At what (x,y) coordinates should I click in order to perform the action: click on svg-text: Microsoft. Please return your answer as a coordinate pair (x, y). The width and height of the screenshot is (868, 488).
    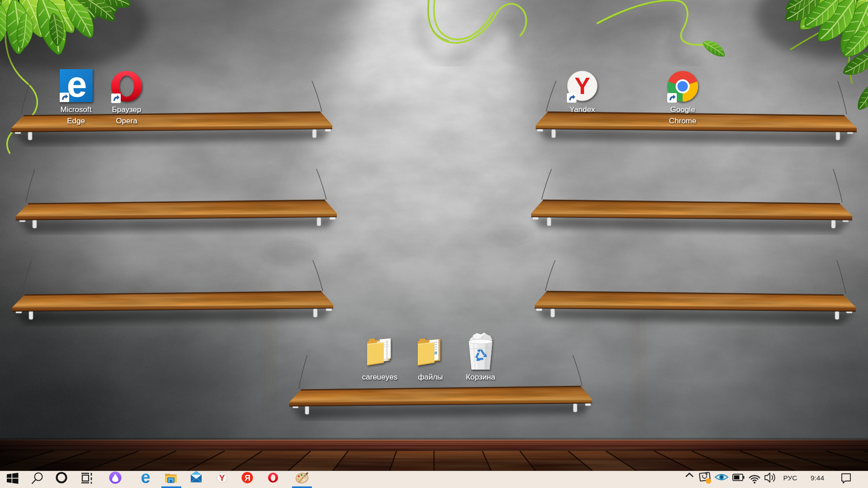
    Looking at the image, I should click on (76, 109).